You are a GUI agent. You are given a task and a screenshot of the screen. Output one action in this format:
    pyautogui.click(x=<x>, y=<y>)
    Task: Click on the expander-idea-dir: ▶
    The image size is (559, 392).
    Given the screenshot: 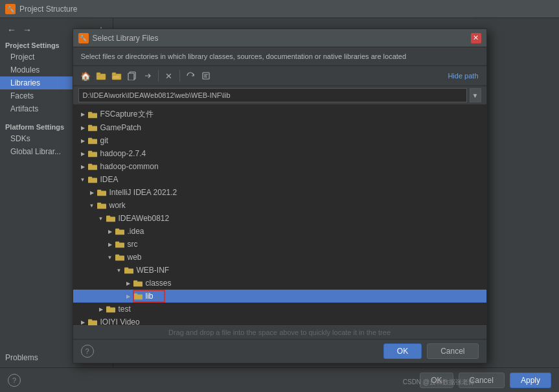 What is the action you would take?
    pyautogui.click(x=110, y=231)
    